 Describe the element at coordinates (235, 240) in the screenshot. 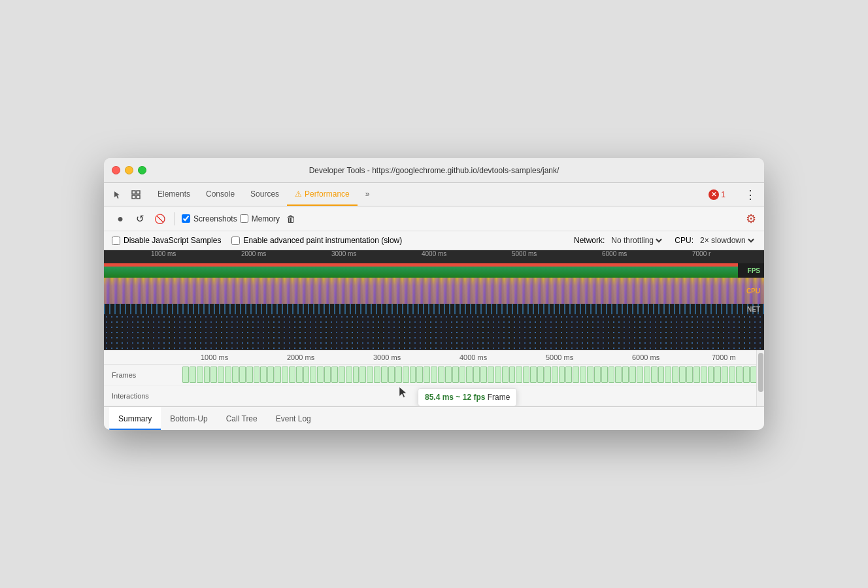

I see `advanced-paint-checkbox` at that location.